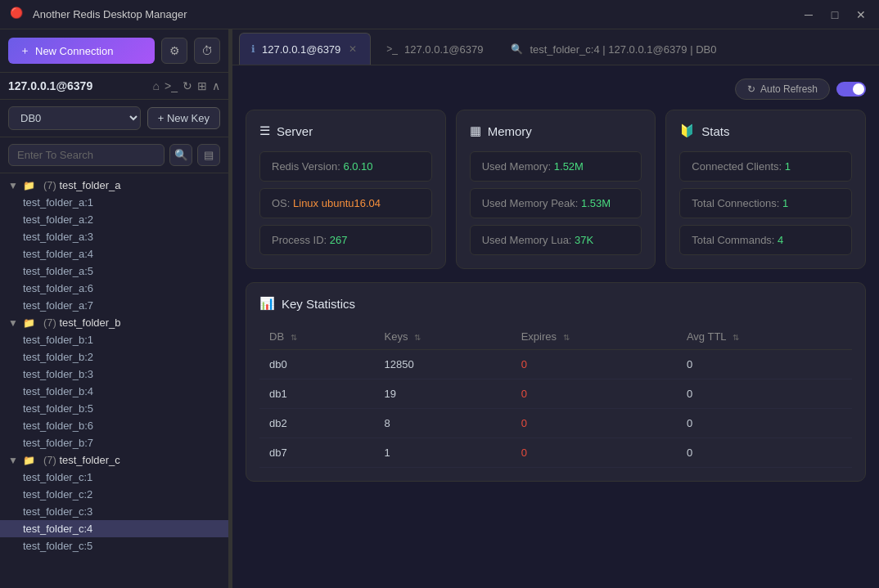  What do you see at coordinates (861, 15) in the screenshot?
I see `close-button: ✕` at bounding box center [861, 15].